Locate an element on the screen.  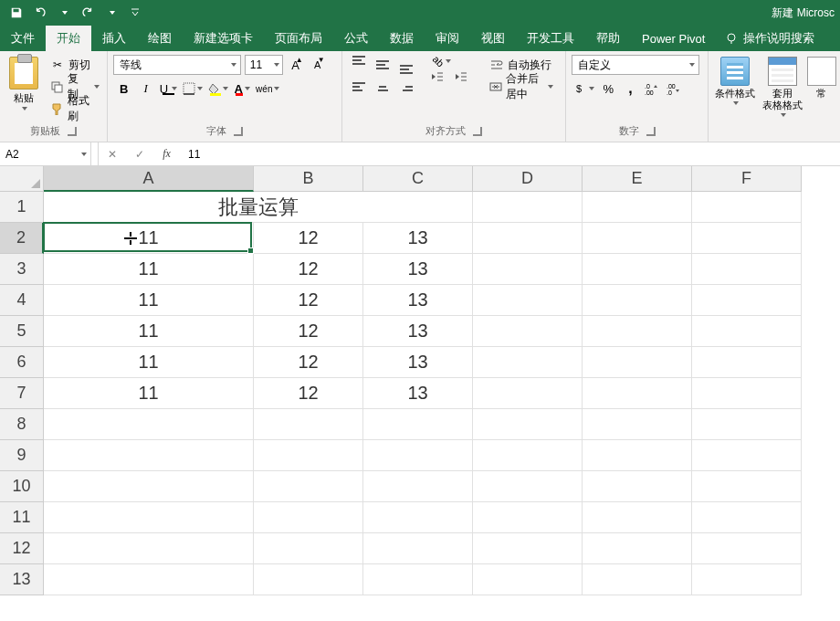
formula-input: 11 is located at coordinates (510, 153).